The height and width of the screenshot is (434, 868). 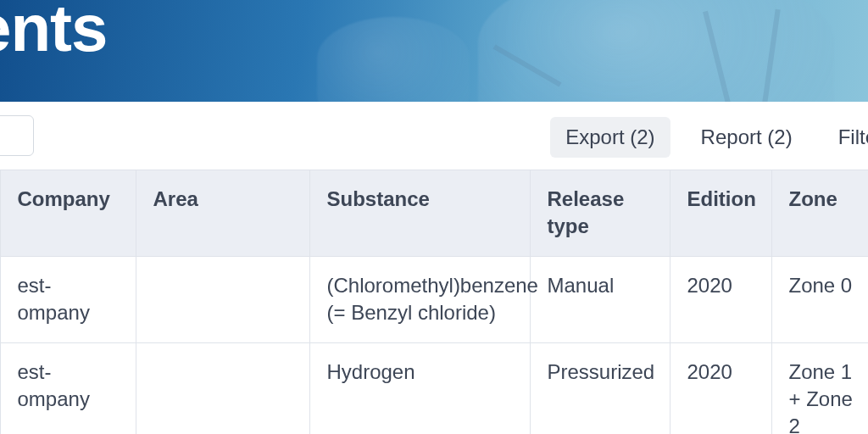 What do you see at coordinates (747, 137) in the screenshot?
I see `report-button: Report (2)` at bounding box center [747, 137].